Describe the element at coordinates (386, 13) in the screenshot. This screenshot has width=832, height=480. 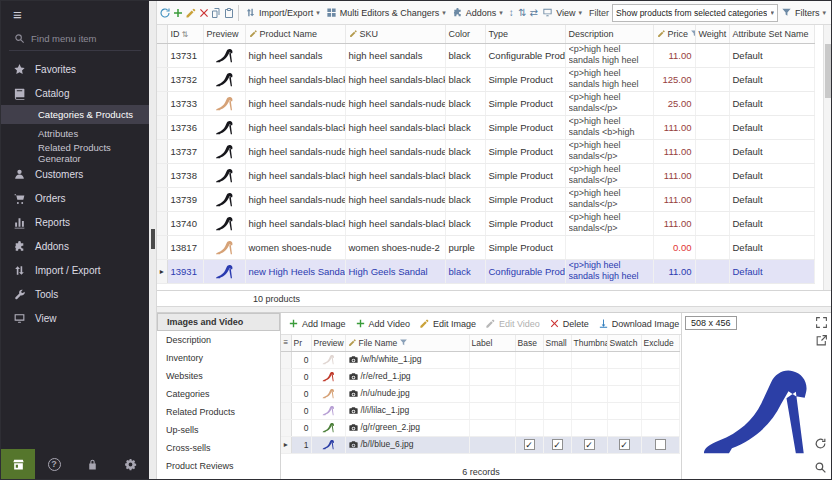
I see `dropdown-multi-editors-changers: Multi Editors & Changers▾` at that location.